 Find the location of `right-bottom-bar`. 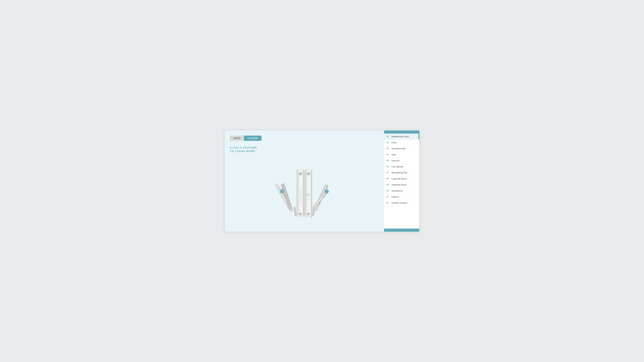

right-bottom-bar is located at coordinates (402, 230).